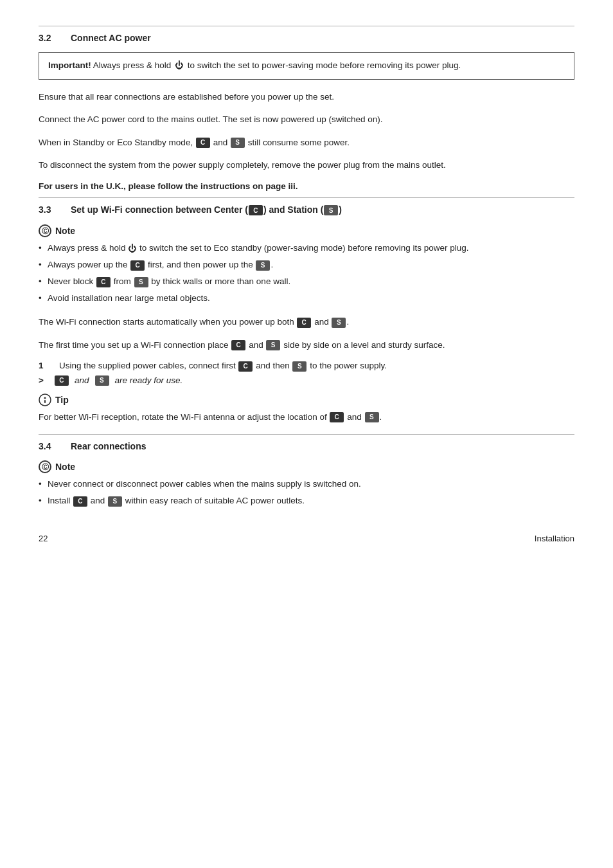 This screenshot has height=868, width=613. Describe the element at coordinates (203, 143) in the screenshot. I see `center-badge-1: C` at that location.